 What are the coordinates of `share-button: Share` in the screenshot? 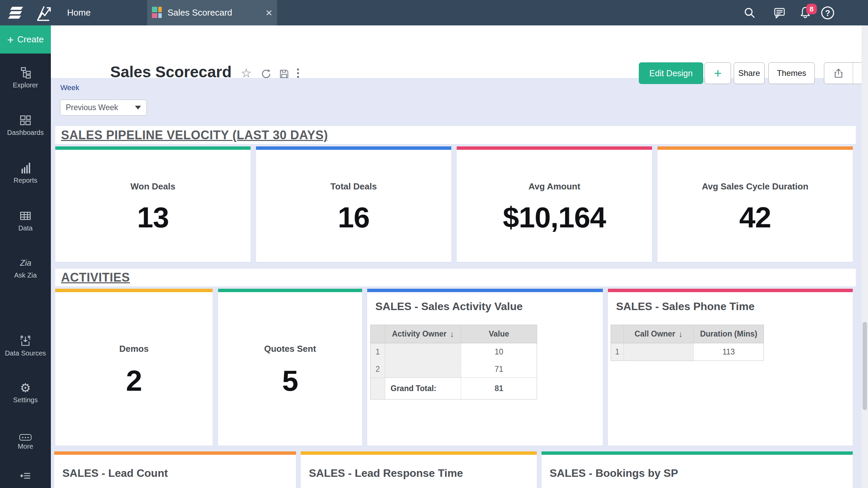 It's located at (749, 73).